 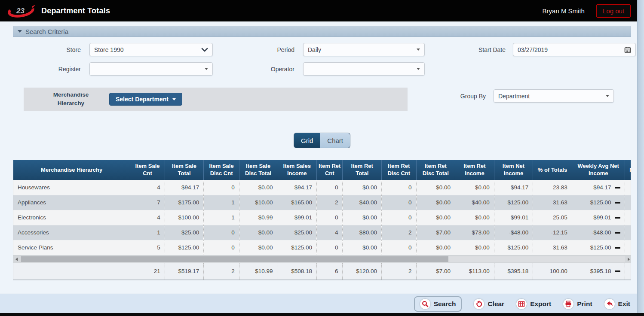 I want to click on column-header: Weekly Avg Net Income, so click(x=598, y=170).